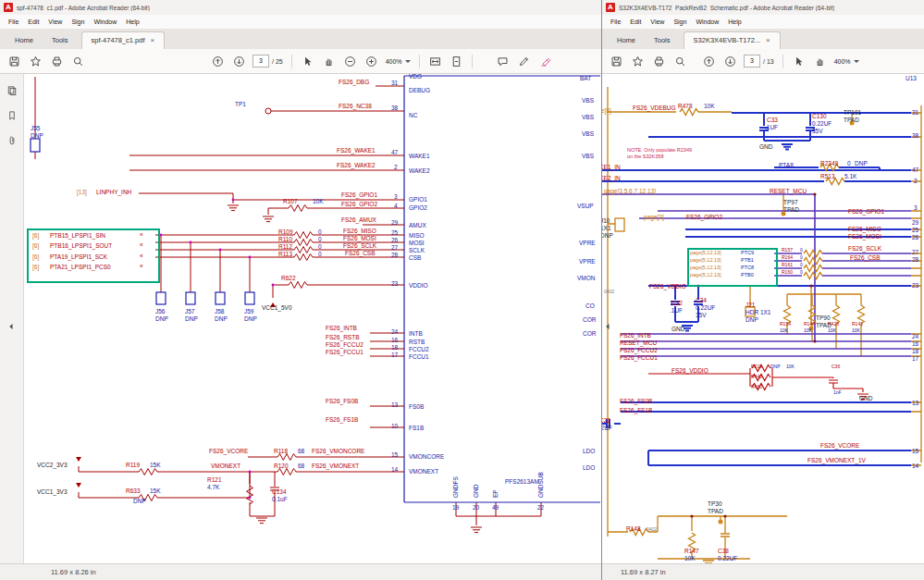  What do you see at coordinates (342, 420) in the screenshot?
I see `schematic-label: FS26_FS1B` at bounding box center [342, 420].